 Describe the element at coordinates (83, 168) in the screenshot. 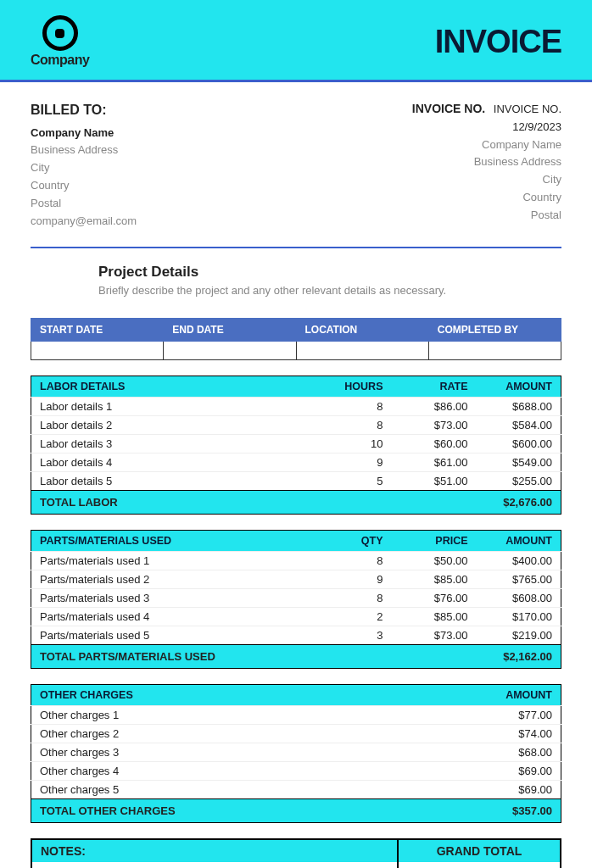

I see `billed-to-city: City` at that location.